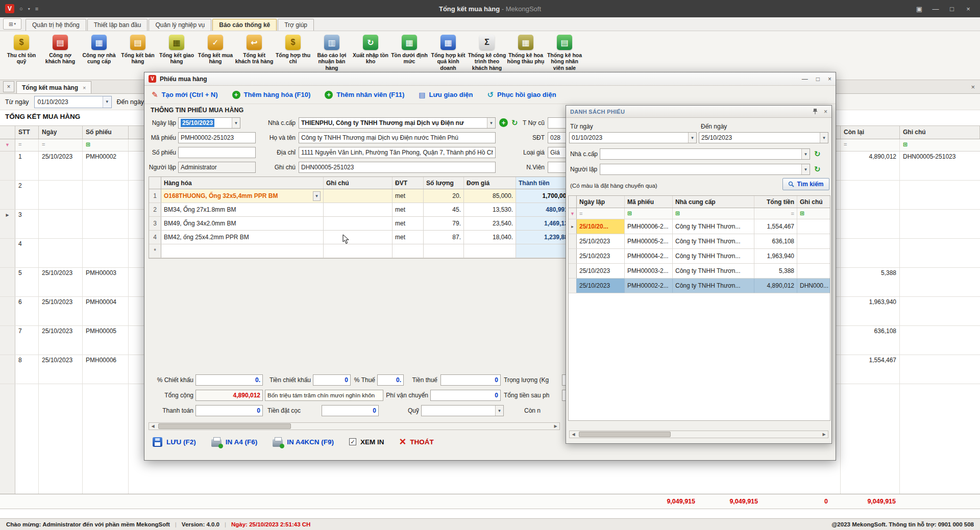 Image resolution: width=980 pixels, height=530 pixels. I want to click on tien-dat-coc-input: 0, so click(350, 411).